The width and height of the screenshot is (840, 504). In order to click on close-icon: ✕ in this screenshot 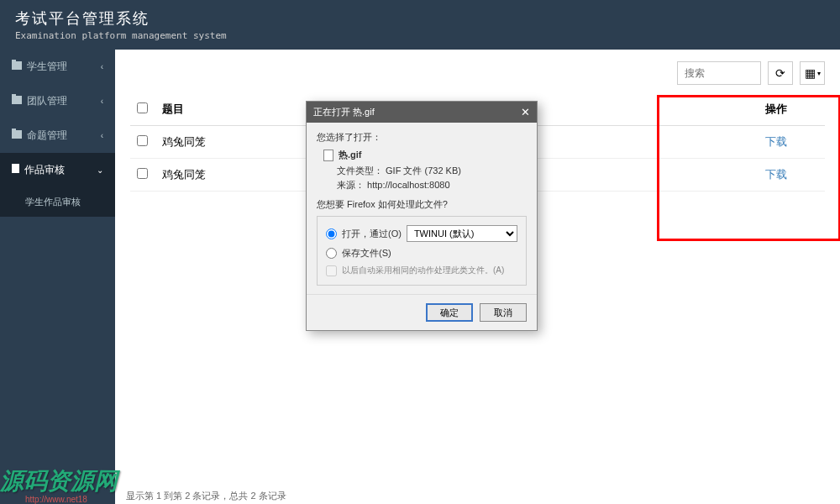, I will do `click(526, 113)`.